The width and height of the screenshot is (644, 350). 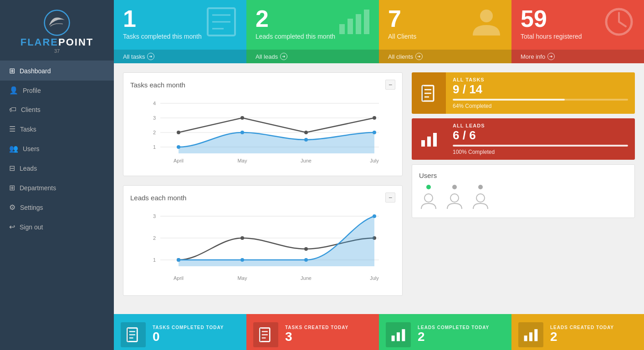 I want to click on stat-card-clients: 7 All Clients All clients ➜, so click(x=445, y=32).